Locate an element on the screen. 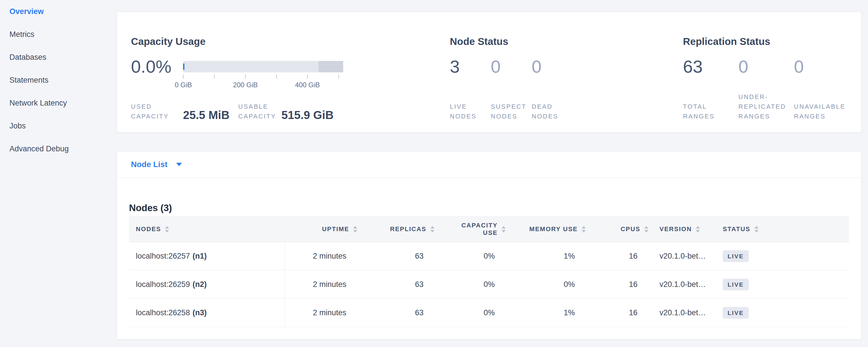  column-header-version: VERSION is located at coordinates (685, 229).